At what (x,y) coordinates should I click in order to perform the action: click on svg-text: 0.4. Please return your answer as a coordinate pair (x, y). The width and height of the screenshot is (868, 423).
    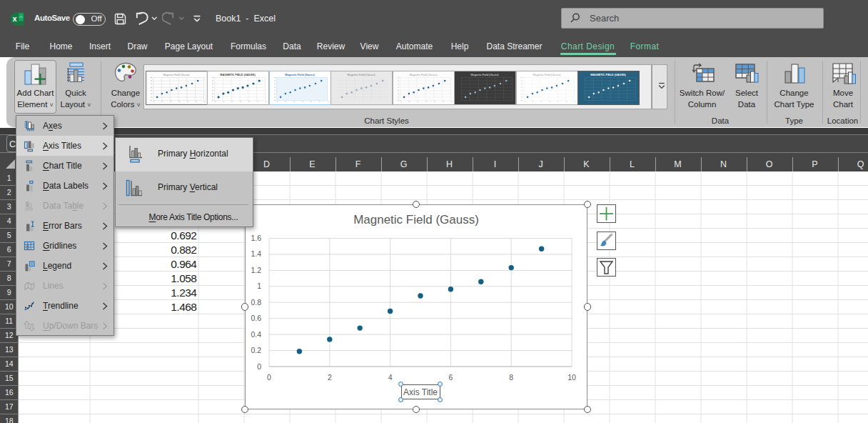
    Looking at the image, I should click on (256, 334).